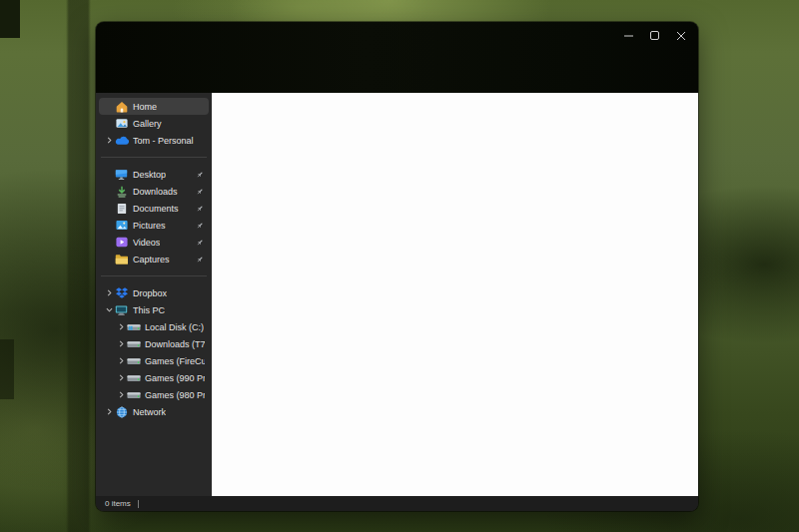 This screenshot has height=532, width=799. Describe the element at coordinates (154, 260) in the screenshot. I see `sidebar-item-captures: Captures` at that location.